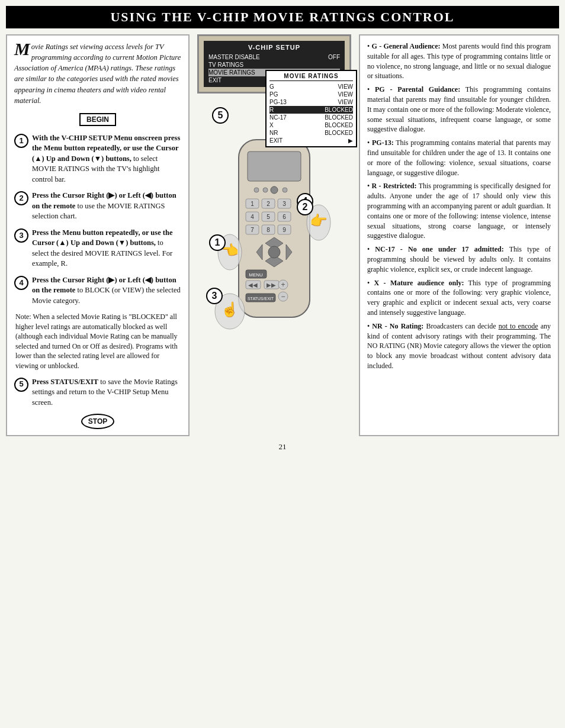 The width and height of the screenshot is (565, 728). What do you see at coordinates (274, 57) in the screenshot?
I see `tv-menu-row-1: MASTER DISABLE OFF` at bounding box center [274, 57].